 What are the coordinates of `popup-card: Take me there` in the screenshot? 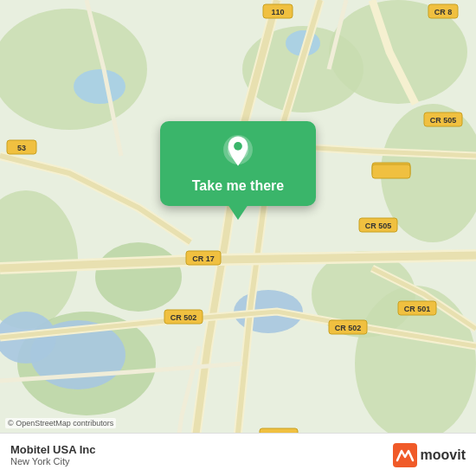 It's located at (238, 164).